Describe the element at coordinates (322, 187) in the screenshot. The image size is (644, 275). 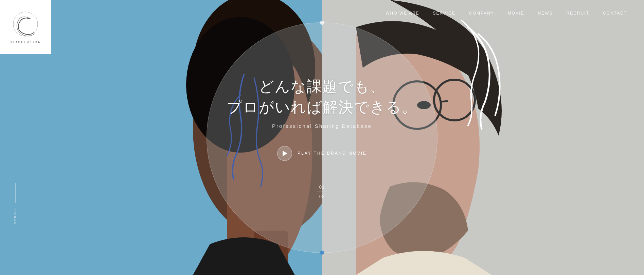
I see `slide-current: 01` at that location.